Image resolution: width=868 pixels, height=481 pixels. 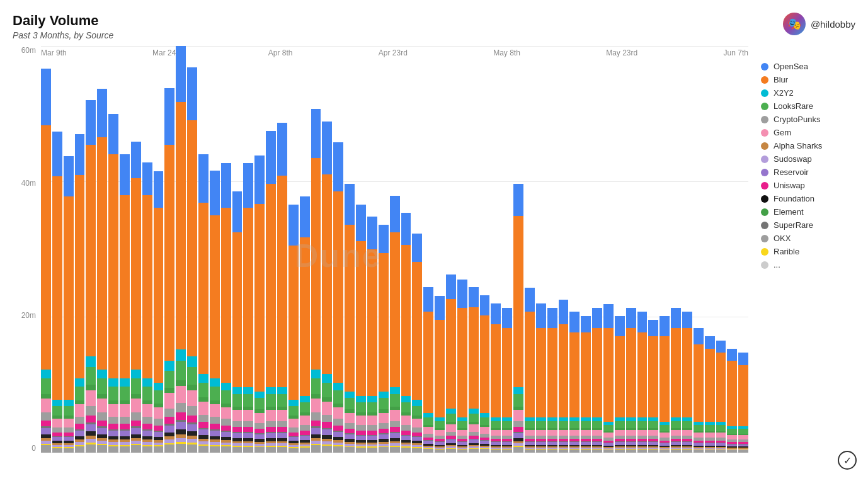 I want to click on y-label-40m: 40m, so click(x=29, y=183).